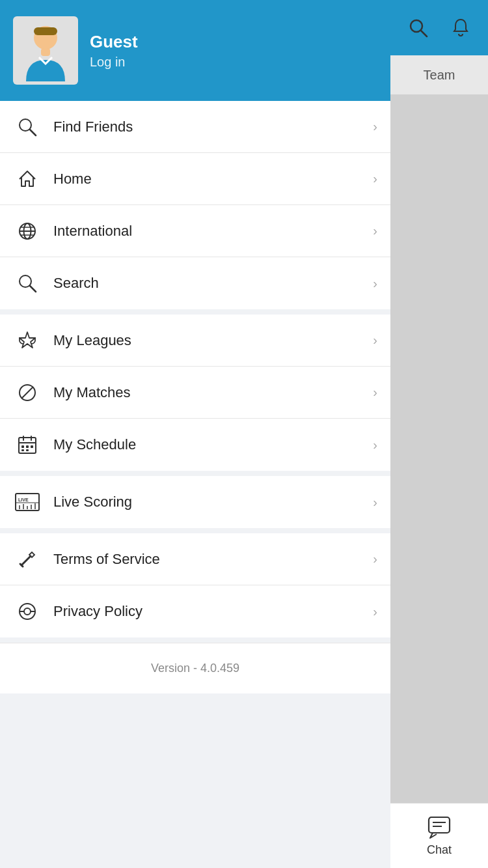 The width and height of the screenshot is (488, 868). I want to click on team-label: Team, so click(440, 76).